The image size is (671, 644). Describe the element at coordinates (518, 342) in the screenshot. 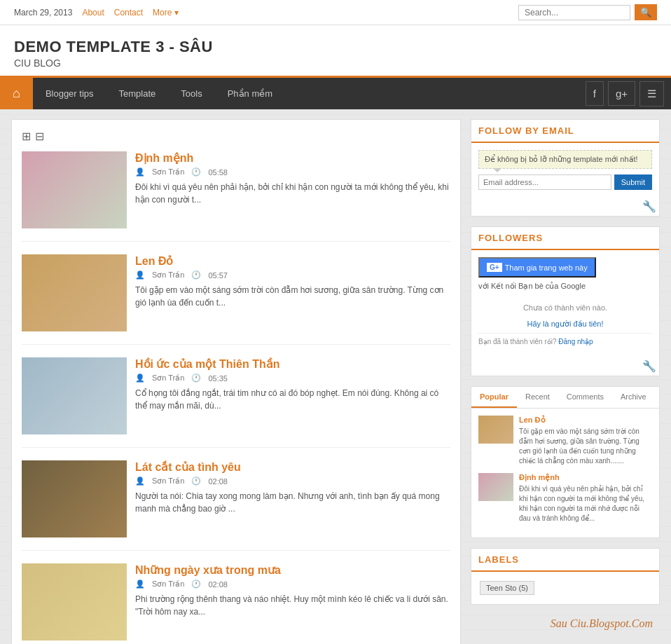

I see `login-prompt: Bạn đã là thành viên rồi?` at that location.